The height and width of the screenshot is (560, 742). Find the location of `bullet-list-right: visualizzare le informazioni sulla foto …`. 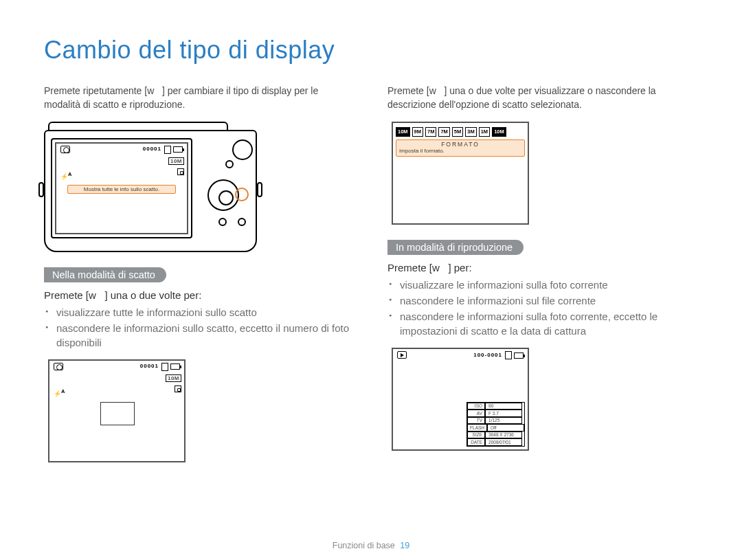

bullet-list-right: visualizzare le informazioni sulla foto … is located at coordinates (543, 308).